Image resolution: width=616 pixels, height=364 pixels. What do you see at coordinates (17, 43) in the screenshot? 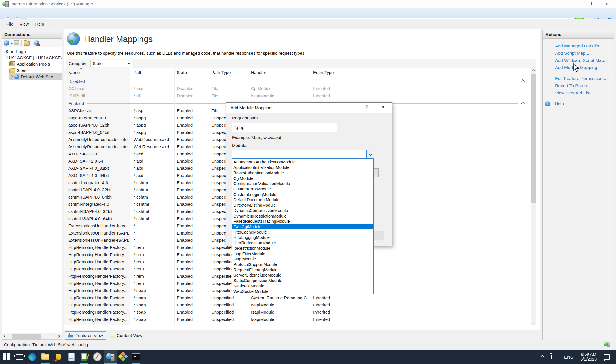
I see `save-icon` at bounding box center [17, 43].